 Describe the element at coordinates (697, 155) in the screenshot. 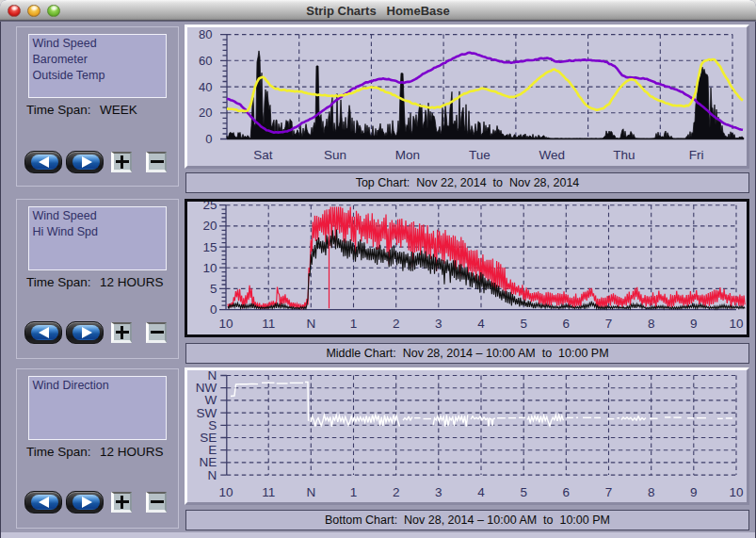

I see `svg-text: Fri` at that location.